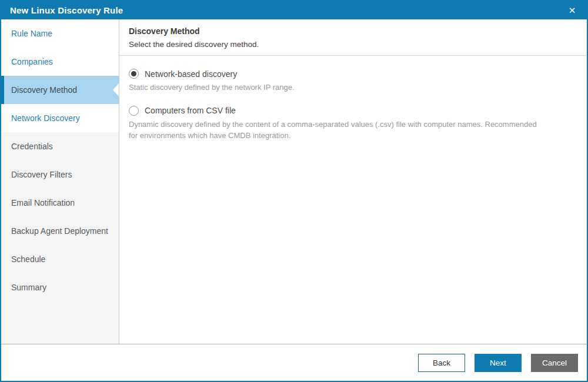  What do you see at coordinates (498, 363) in the screenshot?
I see `next-button: Next` at bounding box center [498, 363].